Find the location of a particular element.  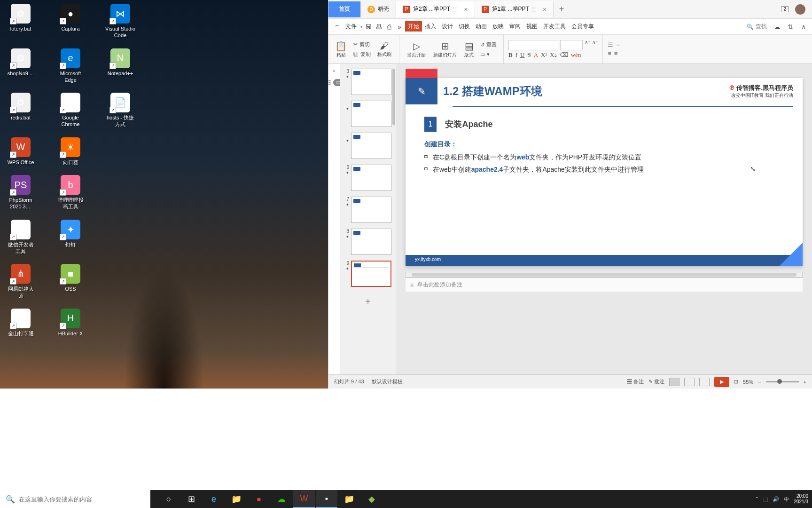

search-input is located at coordinates (82, 500).